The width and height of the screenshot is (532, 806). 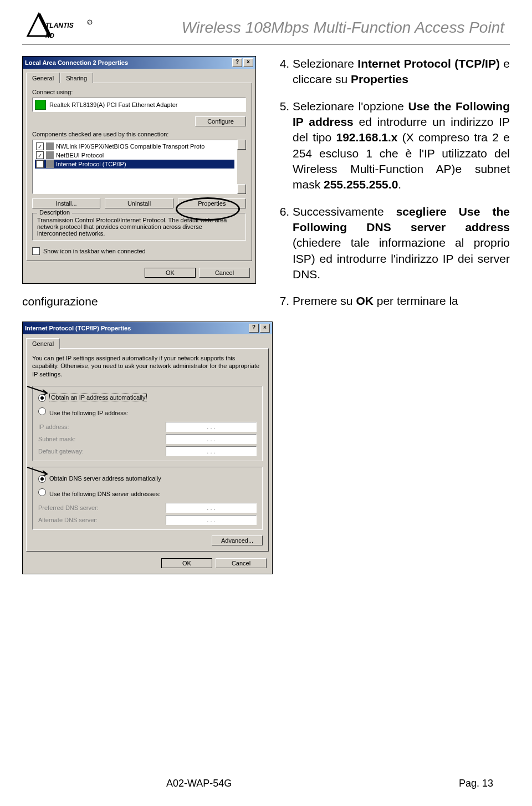 What do you see at coordinates (211, 439) in the screenshot?
I see `subnet-field: . . .` at bounding box center [211, 439].